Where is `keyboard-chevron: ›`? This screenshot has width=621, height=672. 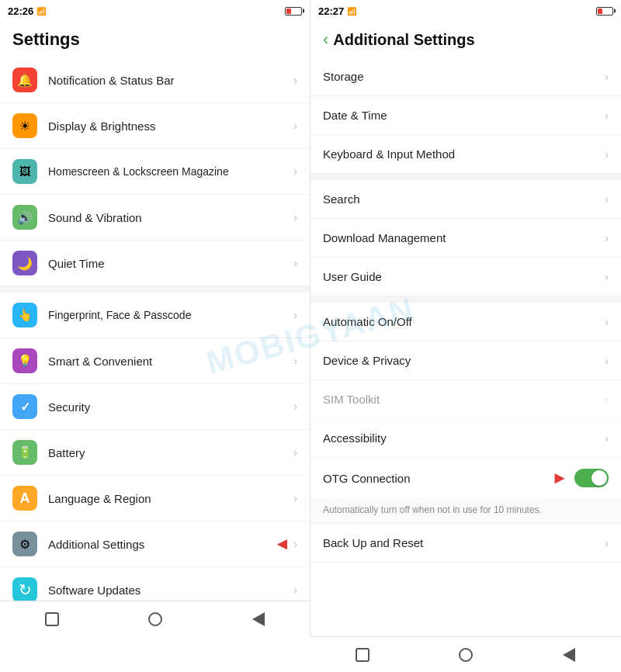 keyboard-chevron: › is located at coordinates (607, 154).